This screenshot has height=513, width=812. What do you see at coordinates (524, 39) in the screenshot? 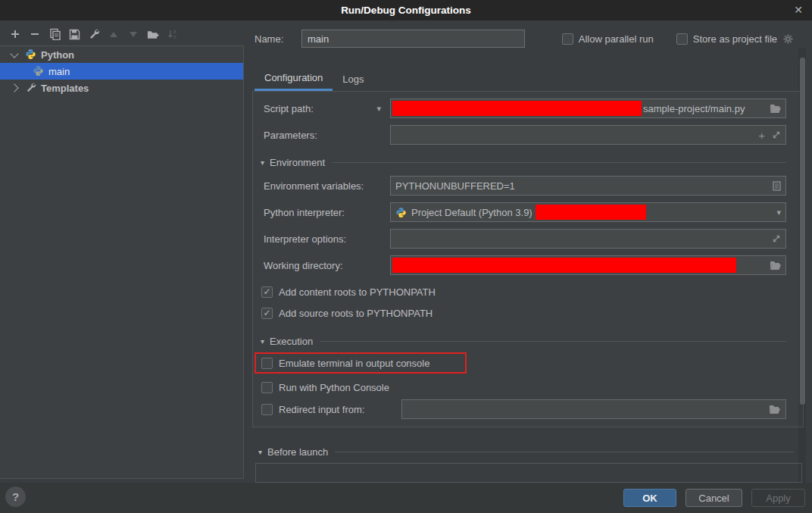
I see `name-row: Name: main Allow parallel run Store as p…` at bounding box center [524, 39].